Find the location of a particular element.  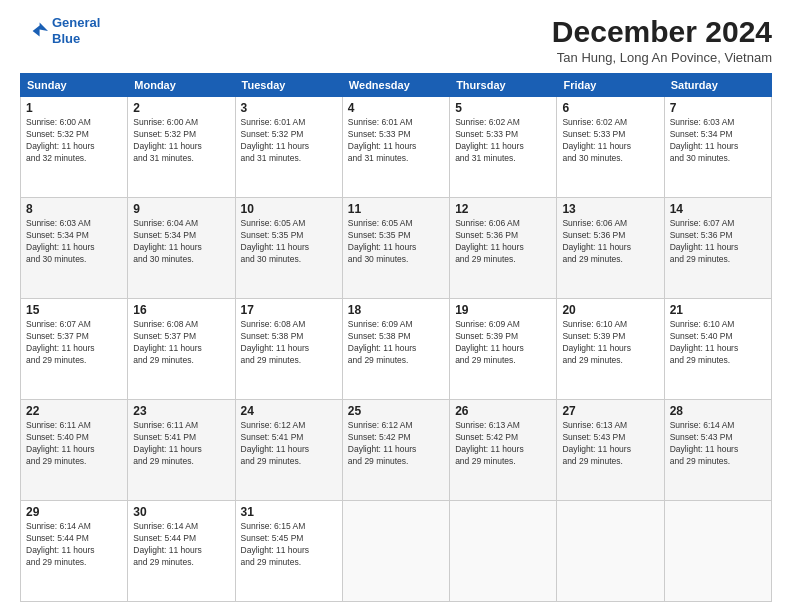

calendar-cell: 4Sunrise: 6:01 AM Sunset: 5:33 PM Daylig… is located at coordinates (396, 148).